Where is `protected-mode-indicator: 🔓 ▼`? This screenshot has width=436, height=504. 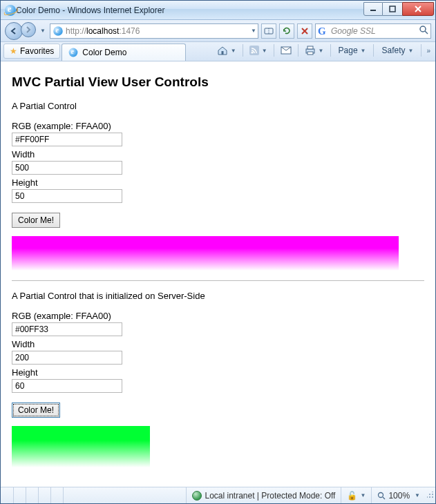
protected-mode-indicator: 🔓 ▼ is located at coordinates (356, 496).